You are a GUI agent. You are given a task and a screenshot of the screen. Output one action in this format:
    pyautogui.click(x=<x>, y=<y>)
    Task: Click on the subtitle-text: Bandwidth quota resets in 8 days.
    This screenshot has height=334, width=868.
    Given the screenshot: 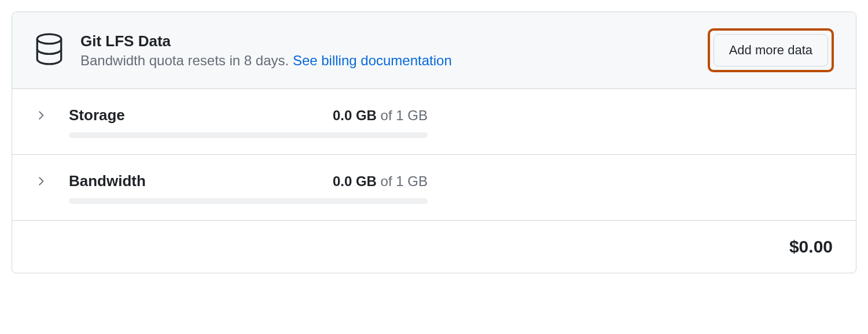 What is the action you would take?
    pyautogui.click(x=186, y=60)
    